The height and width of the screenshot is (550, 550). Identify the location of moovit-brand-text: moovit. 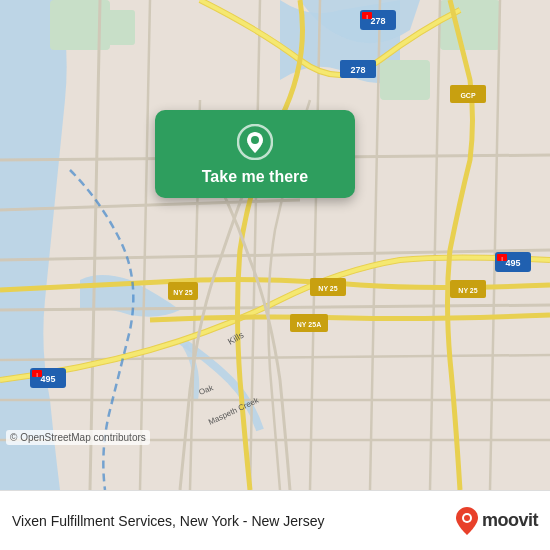
(510, 520).